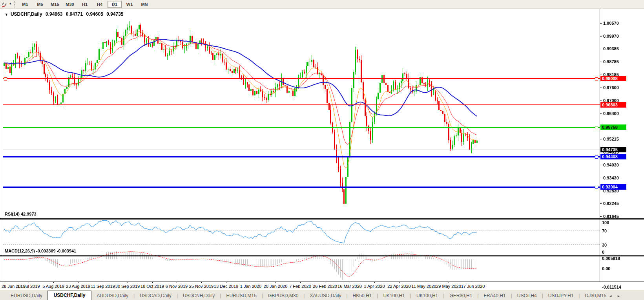 This screenshot has height=300, width=644. I want to click on timeframe-button-m30: M30, so click(70, 4).